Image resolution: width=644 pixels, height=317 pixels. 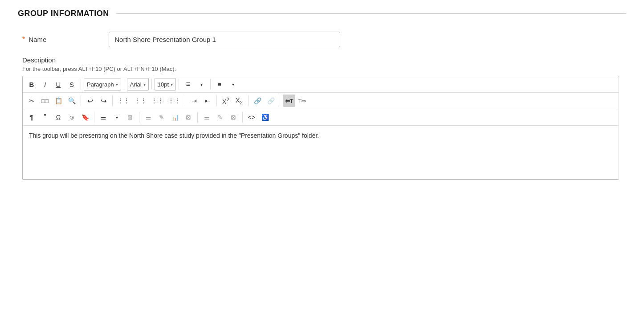 I want to click on size-label: 10pt, so click(x=163, y=85).